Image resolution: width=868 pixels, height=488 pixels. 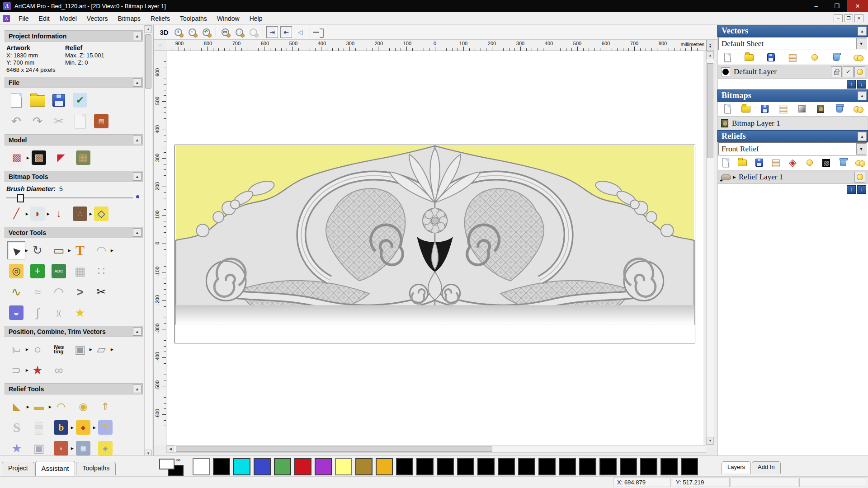 What do you see at coordinates (17, 158) in the screenshot?
I see `greyscale-model-button: ▩▶` at bounding box center [17, 158].